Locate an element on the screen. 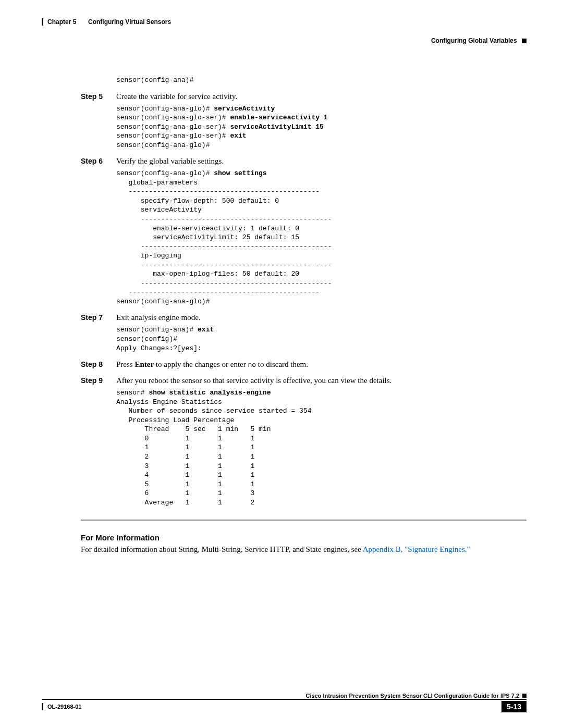  step8-label: Step 8 is located at coordinates (99, 365).